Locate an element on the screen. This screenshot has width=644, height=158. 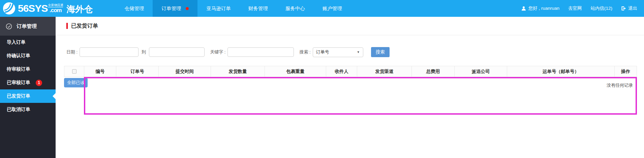
nav-label: 账户管理 is located at coordinates (332, 9).